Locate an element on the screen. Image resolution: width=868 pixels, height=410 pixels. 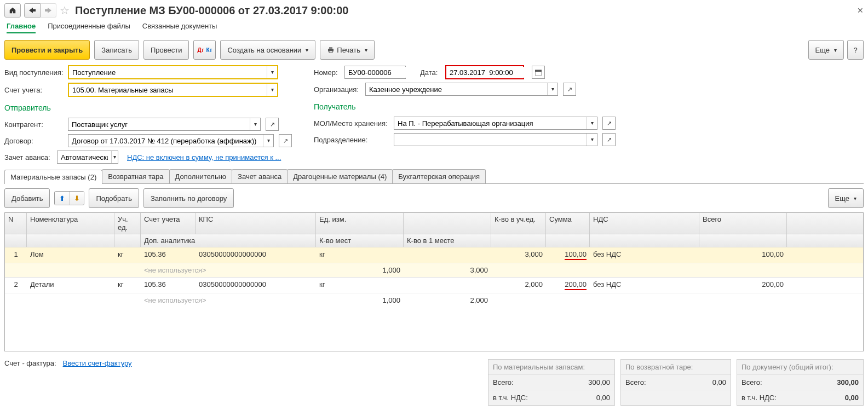
enter-invoice-link: Ввести счет-фактуру is located at coordinates (97, 363).